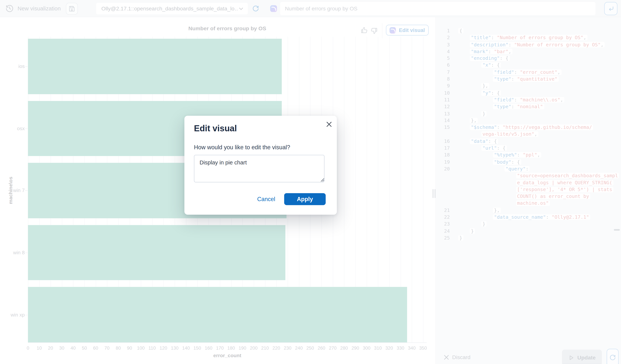 The image size is (621, 364). Describe the element at coordinates (329, 124) in the screenshot. I see `modal-close-button` at that location.